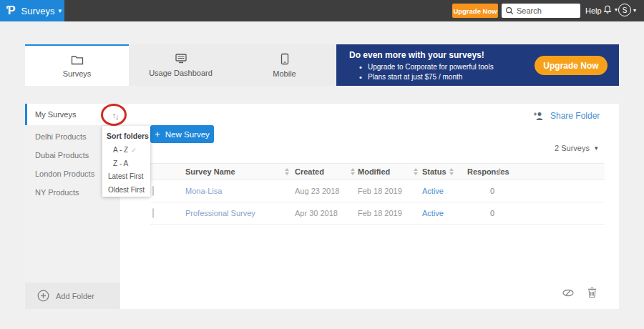  Describe the element at coordinates (284, 74) in the screenshot. I see `tab-label: Mobile` at that location.